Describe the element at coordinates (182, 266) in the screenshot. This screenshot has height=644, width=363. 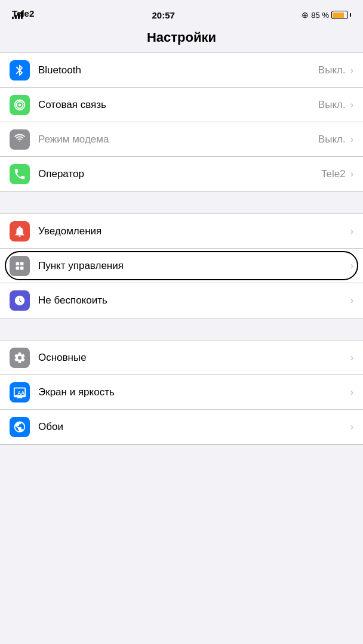
I see `settings-item-control-center: Пункт управления ›` at that location.